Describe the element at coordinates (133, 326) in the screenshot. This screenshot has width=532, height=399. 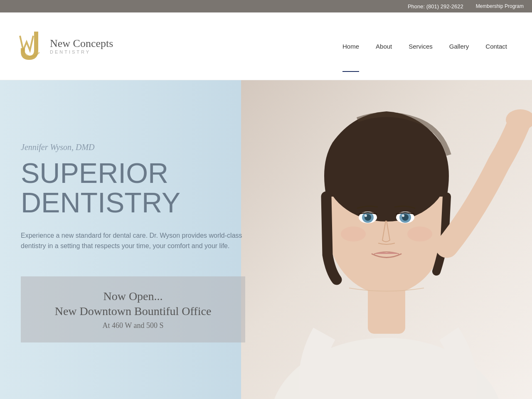
I see `now-open-address: At 460 W and 500 S` at that location.